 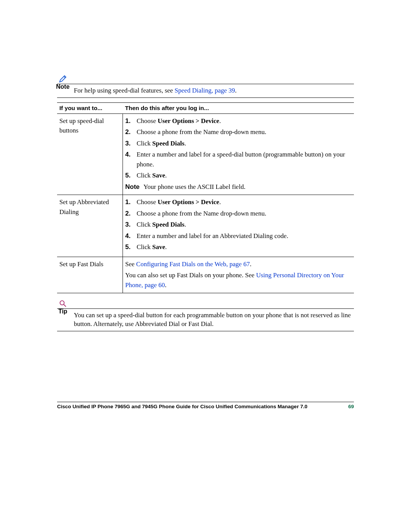 I want to click on tip-label: Tip, so click(x=63, y=312).